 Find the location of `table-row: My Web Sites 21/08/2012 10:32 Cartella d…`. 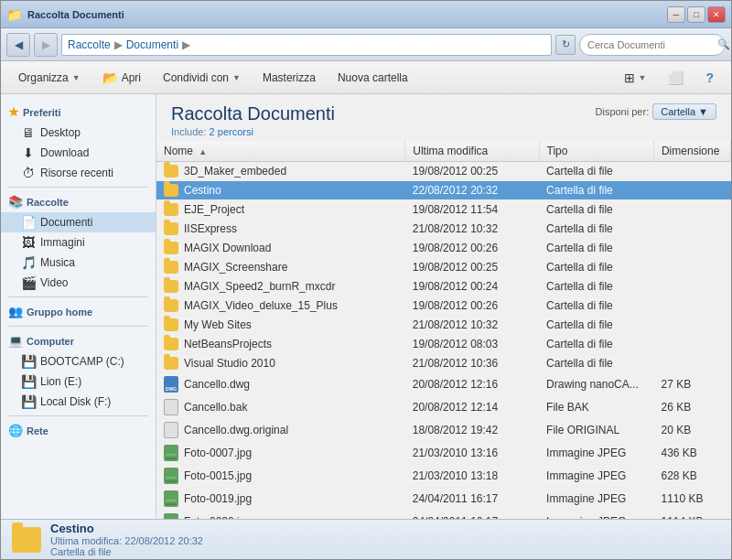

table-row: My Web Sites 21/08/2012 10:32 Cartella d… is located at coordinates (444, 326).